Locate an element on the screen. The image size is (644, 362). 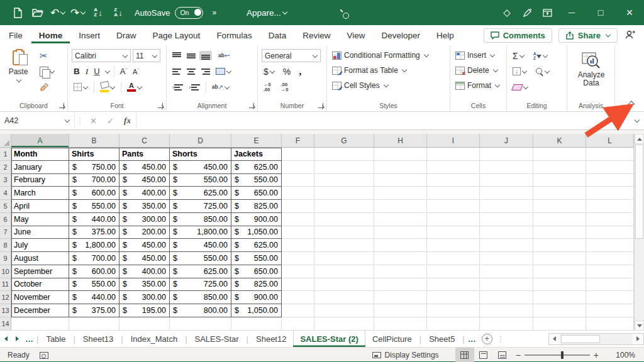
cell-G11 is located at coordinates (345, 285).